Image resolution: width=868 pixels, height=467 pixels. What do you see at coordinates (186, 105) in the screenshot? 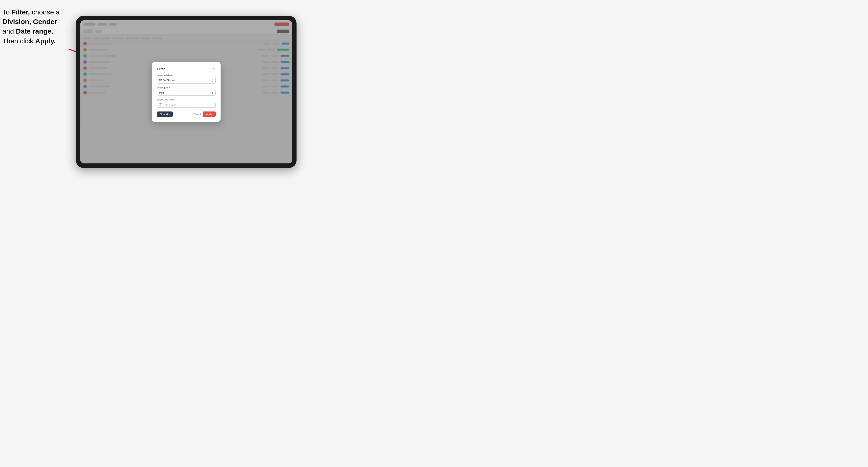
I see `date-input: 📅 Pick a date` at bounding box center [186, 105].